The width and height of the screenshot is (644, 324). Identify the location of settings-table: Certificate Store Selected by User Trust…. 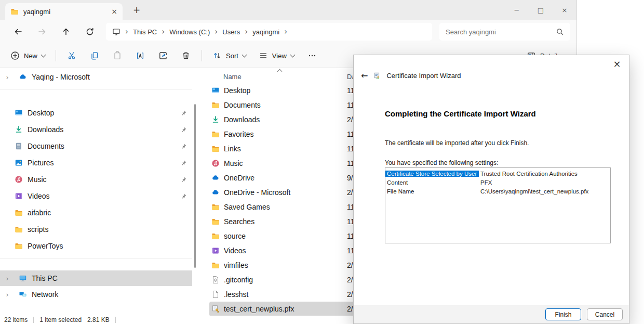
(498, 205).